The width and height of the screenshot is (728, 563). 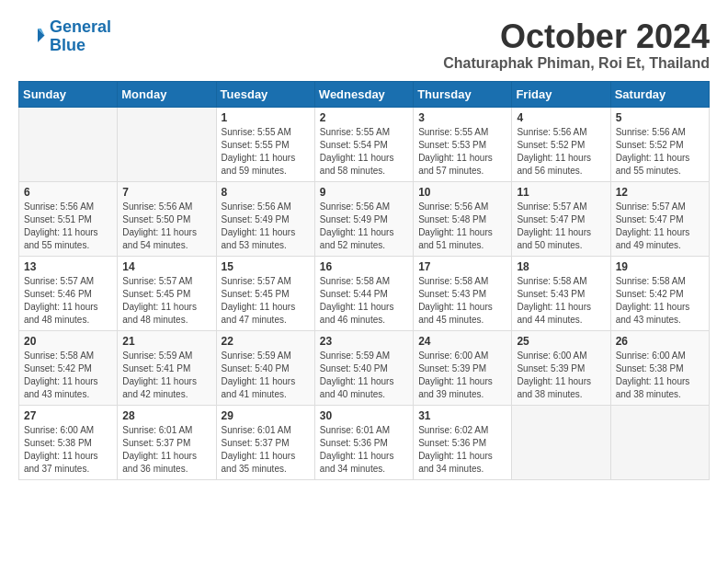 I want to click on calendar-day-cell: 17Sunrise: 5:58 AM Sunset: 5:43 PM Dayli…, so click(x=463, y=293).